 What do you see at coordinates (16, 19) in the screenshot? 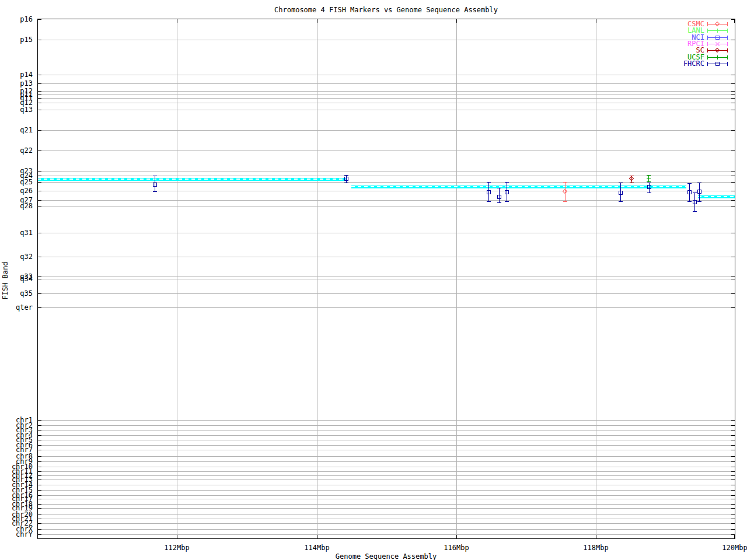
I see `y-tick-label: p16` at bounding box center [16, 19].